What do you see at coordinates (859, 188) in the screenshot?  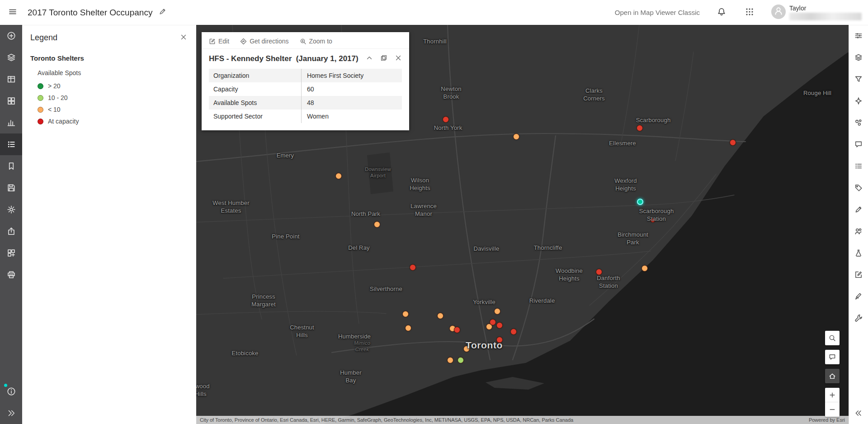 I see `tag-icon` at bounding box center [859, 188].